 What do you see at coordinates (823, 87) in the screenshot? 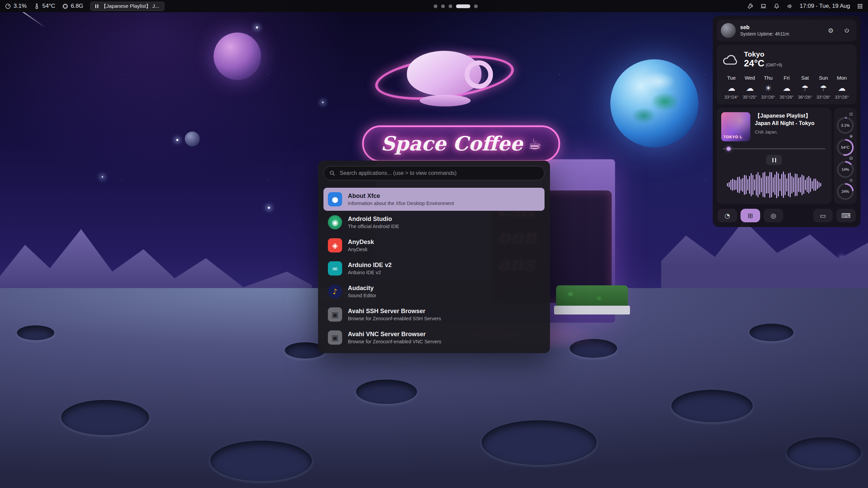
I see `forecast-day: Sun ☂ 33°/26°` at bounding box center [823, 87].